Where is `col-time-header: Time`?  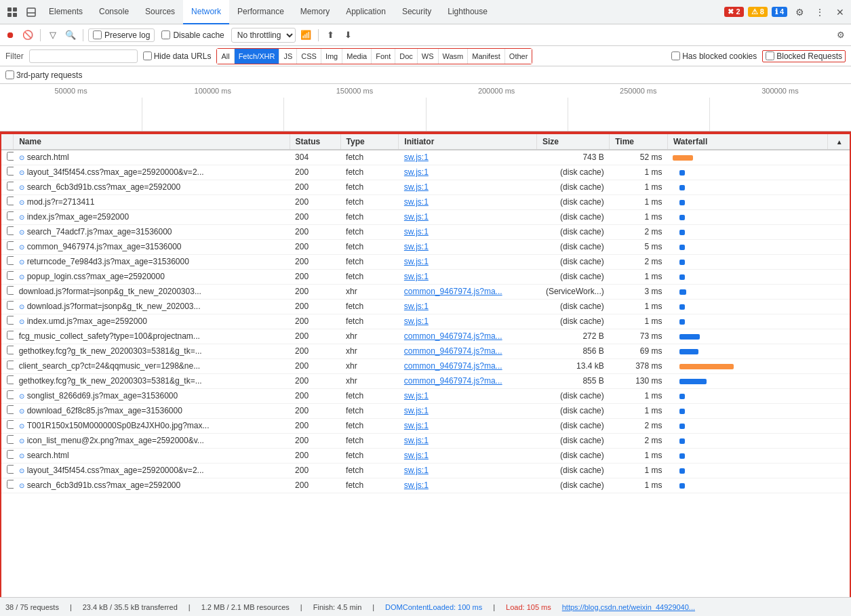
col-time-header: Time is located at coordinates (639, 142).